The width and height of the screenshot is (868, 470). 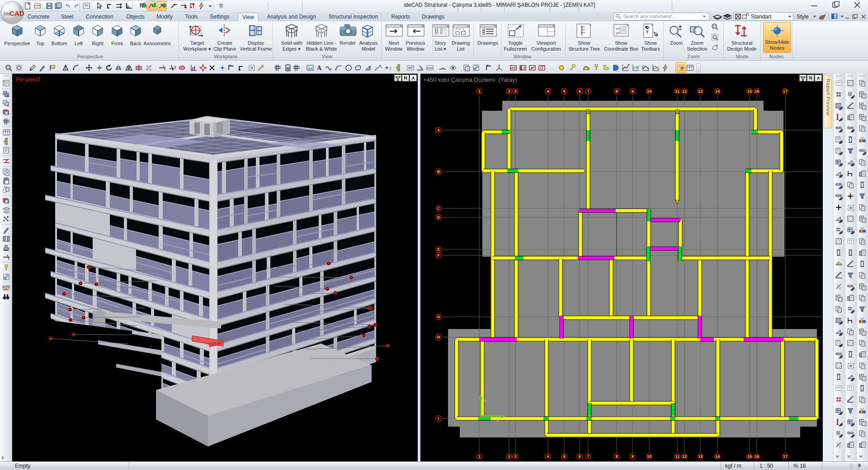 What do you see at coordinates (637, 69) in the screenshot?
I see `svg-text: P` at bounding box center [637, 69].